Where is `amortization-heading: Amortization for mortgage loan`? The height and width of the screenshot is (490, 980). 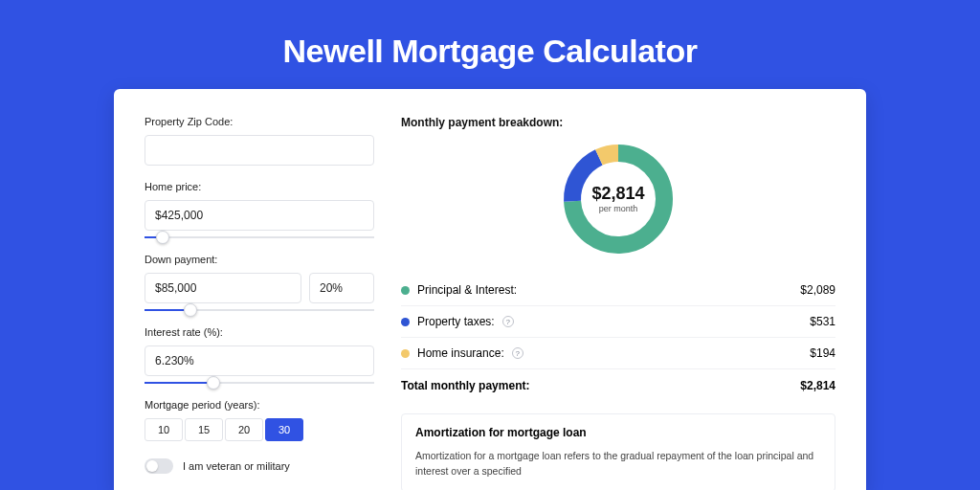 amortization-heading: Amortization for mortgage loan is located at coordinates (618, 433).